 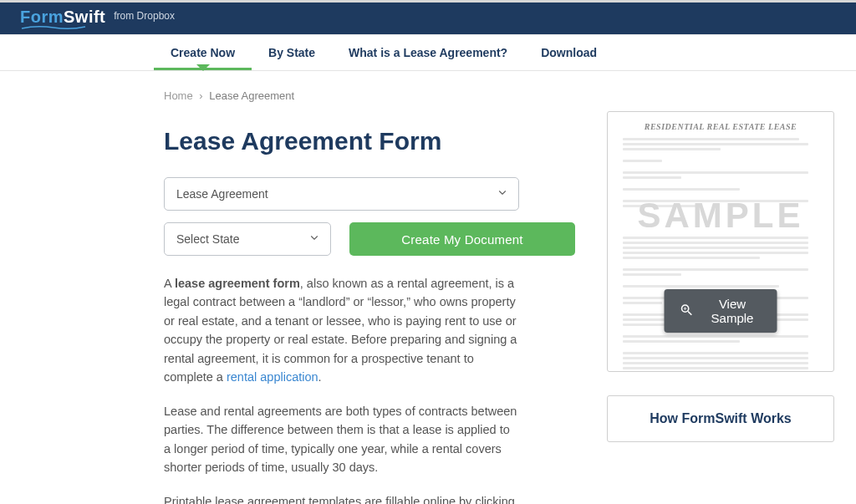 What do you see at coordinates (252, 95) in the screenshot?
I see `breadcrumb-current: Lease Agreement` at bounding box center [252, 95].